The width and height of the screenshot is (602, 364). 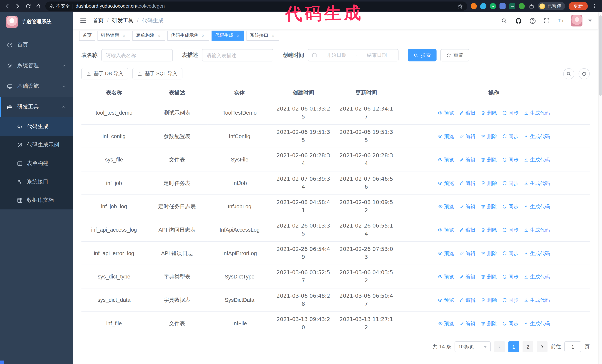 I want to click on extension-icon-green-check, so click(x=493, y=6).